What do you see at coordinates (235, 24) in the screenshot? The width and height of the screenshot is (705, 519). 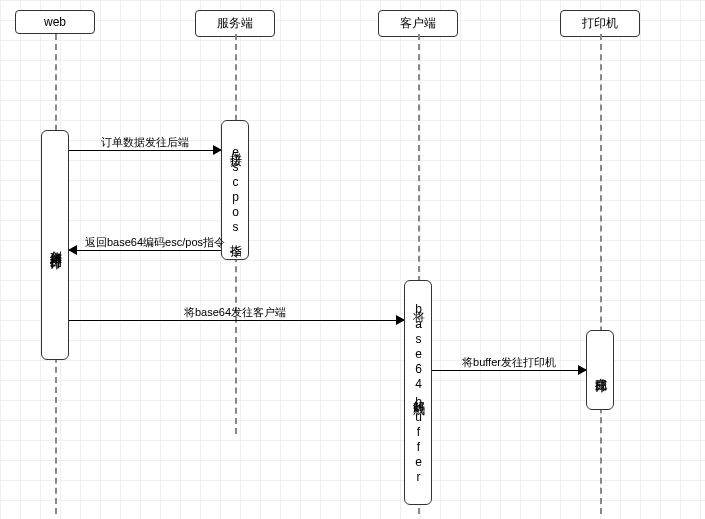 I see `participant-server: 服务端` at bounding box center [235, 24].